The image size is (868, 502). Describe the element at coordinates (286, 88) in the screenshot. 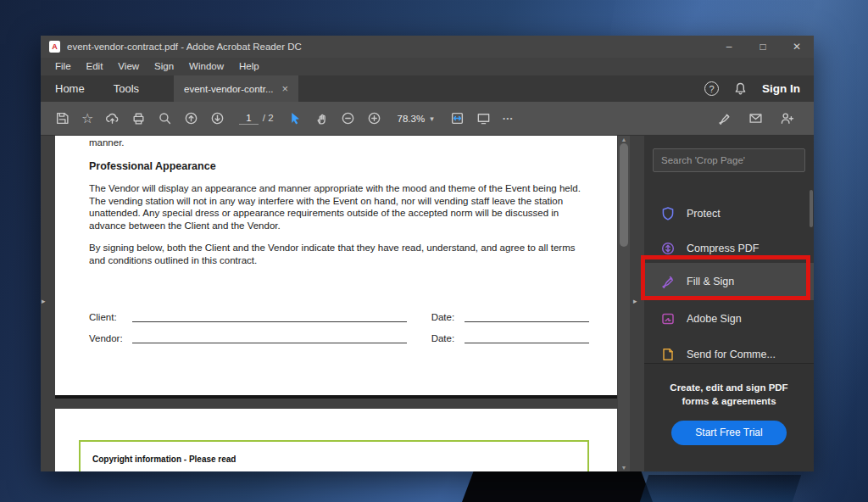

I see `tab-close-icon: ×` at that location.